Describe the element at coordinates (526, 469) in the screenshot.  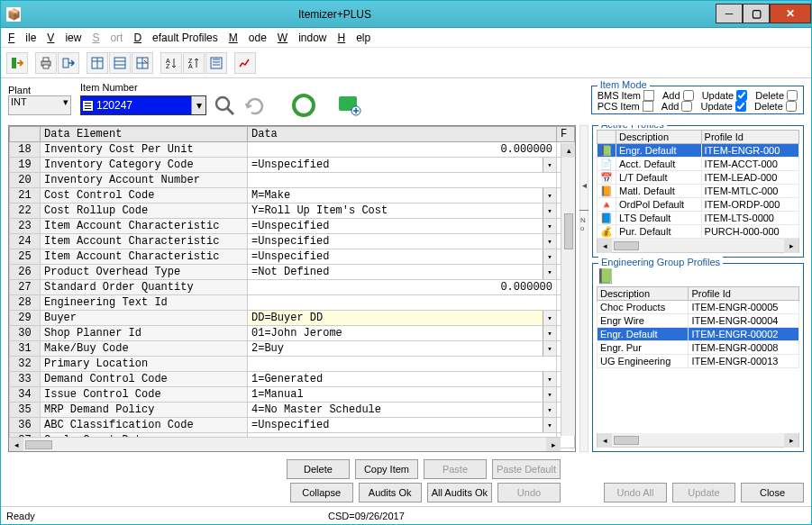
I see `paste-default-button: Paste Default` at that location.